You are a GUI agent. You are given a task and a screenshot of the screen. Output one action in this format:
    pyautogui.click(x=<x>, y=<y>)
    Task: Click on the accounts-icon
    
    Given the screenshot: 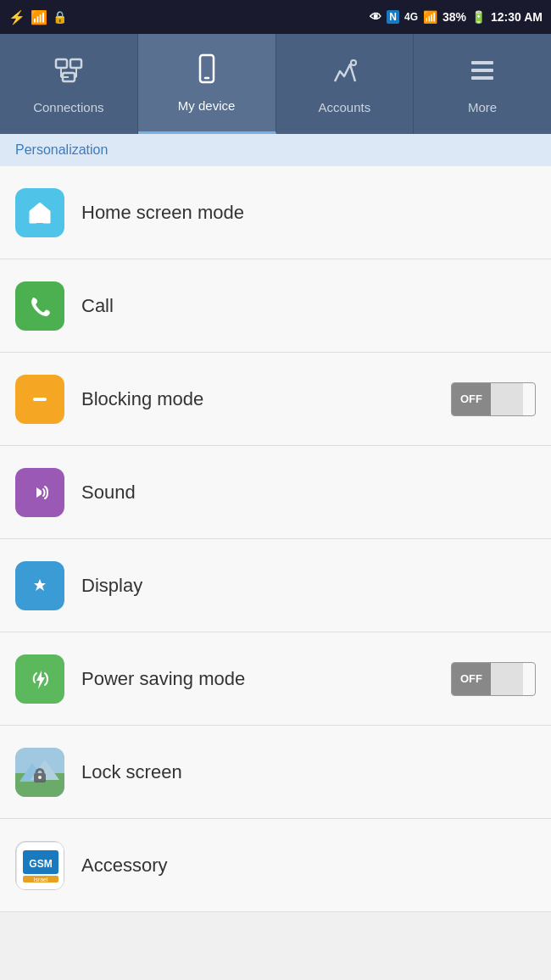 What is the action you would take?
    pyautogui.click(x=344, y=74)
    